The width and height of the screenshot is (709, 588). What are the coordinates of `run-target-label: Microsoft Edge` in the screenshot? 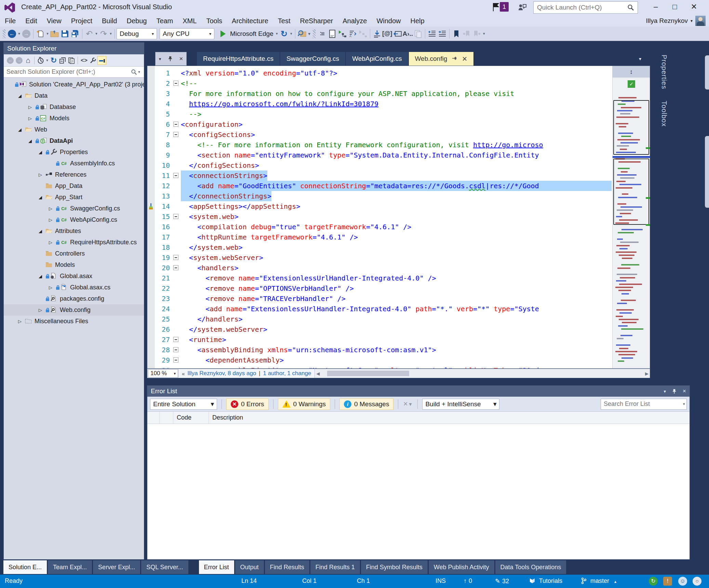 It's located at (252, 34).